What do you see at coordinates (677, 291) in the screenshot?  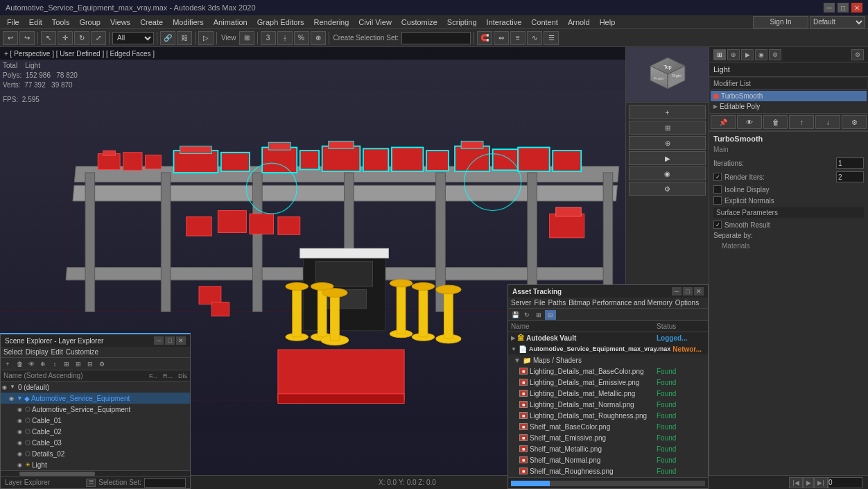 I see `ap-minimize: ─` at bounding box center [677, 291].